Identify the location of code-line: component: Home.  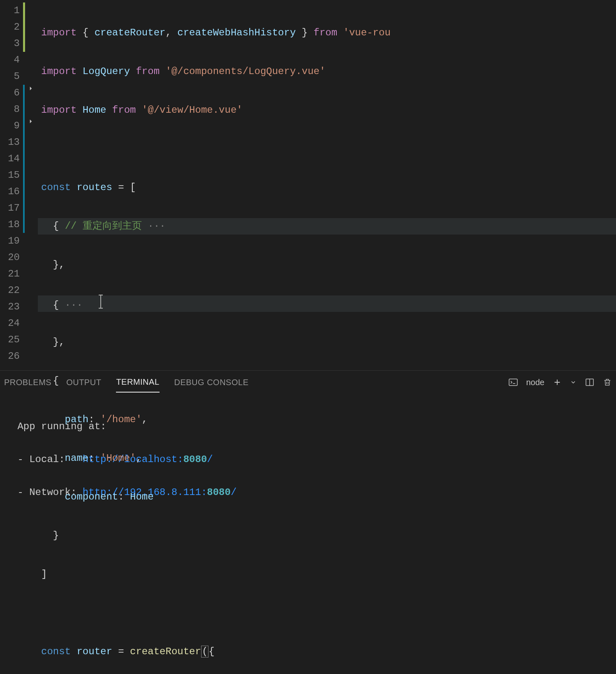
(327, 497).